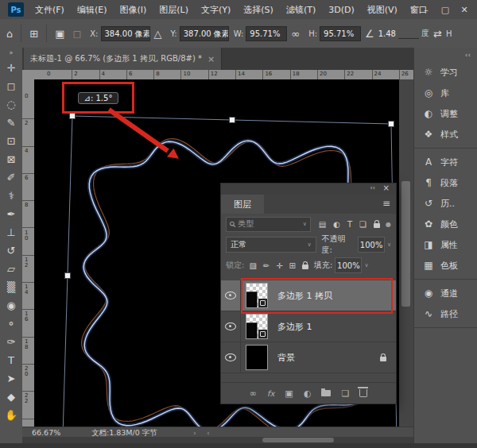  What do you see at coordinates (173, 10) in the screenshot?
I see `menu-item-3: 图层(L)` at bounding box center [173, 10].